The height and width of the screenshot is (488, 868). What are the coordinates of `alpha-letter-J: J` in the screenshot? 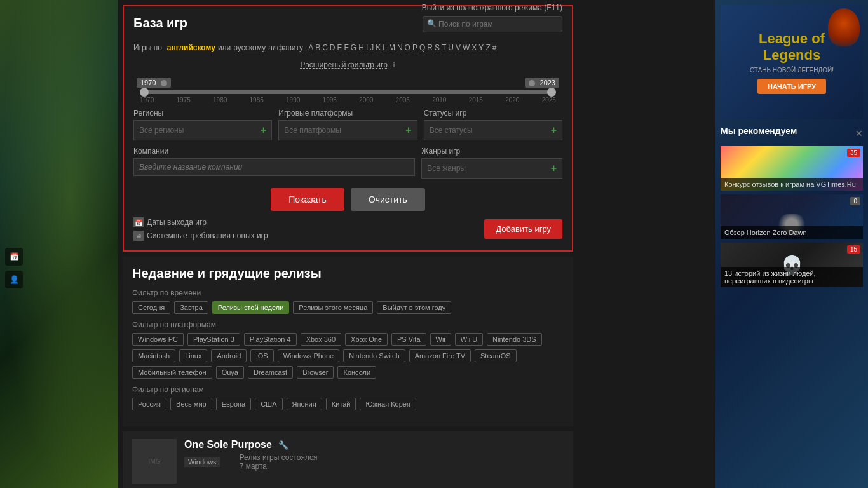 It's located at (372, 48).